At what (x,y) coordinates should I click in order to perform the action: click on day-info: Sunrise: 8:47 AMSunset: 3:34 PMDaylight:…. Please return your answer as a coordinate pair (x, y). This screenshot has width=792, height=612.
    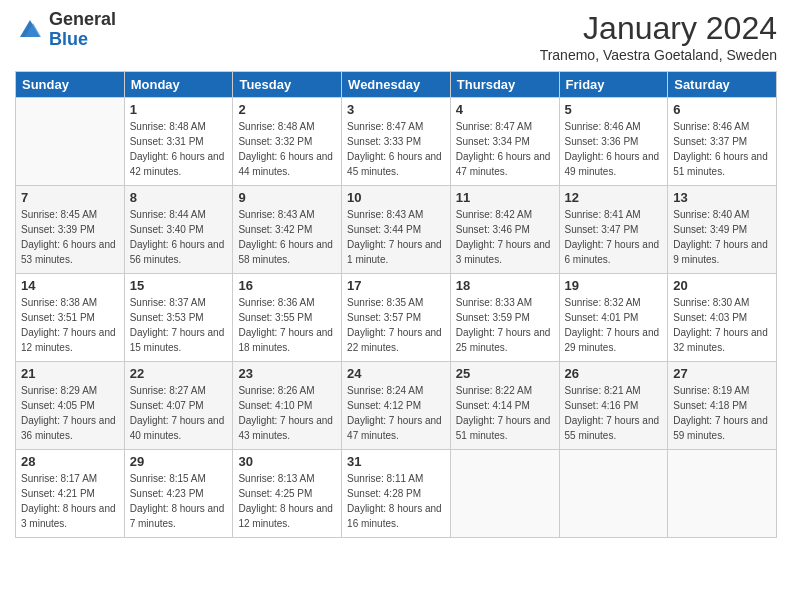
    Looking at the image, I should click on (505, 149).